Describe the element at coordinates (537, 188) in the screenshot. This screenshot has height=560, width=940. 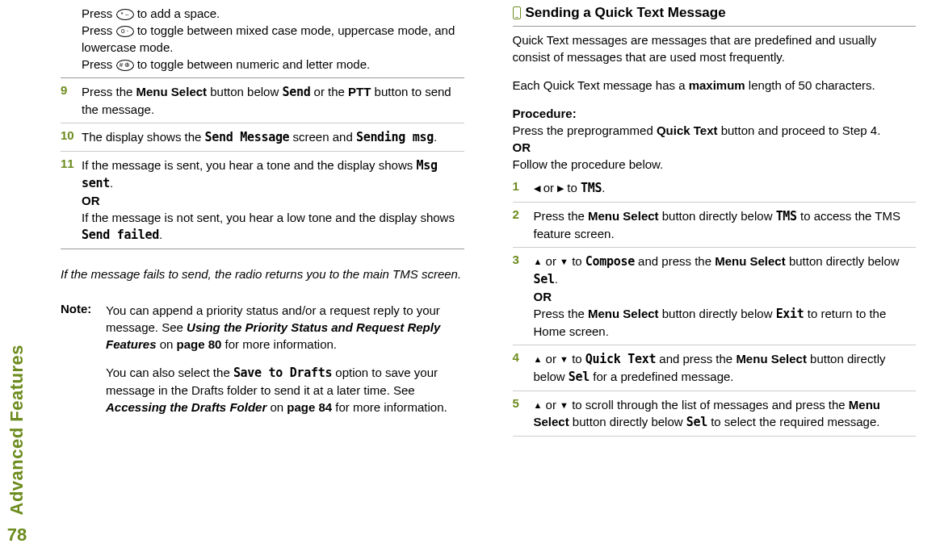
I see `left-arrow-icon: ◀` at that location.